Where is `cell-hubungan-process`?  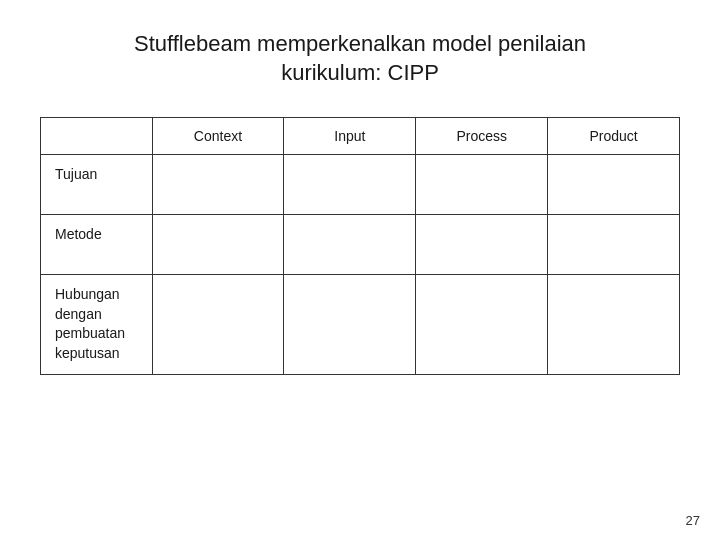
cell-hubungan-process is located at coordinates (482, 324).